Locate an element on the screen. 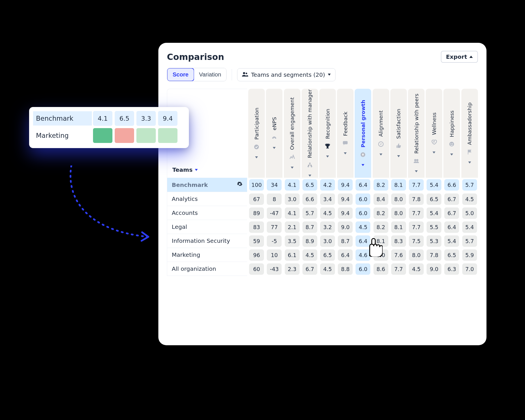 The width and height of the screenshot is (525, 420). row-label: Information Security is located at coordinates (207, 241).